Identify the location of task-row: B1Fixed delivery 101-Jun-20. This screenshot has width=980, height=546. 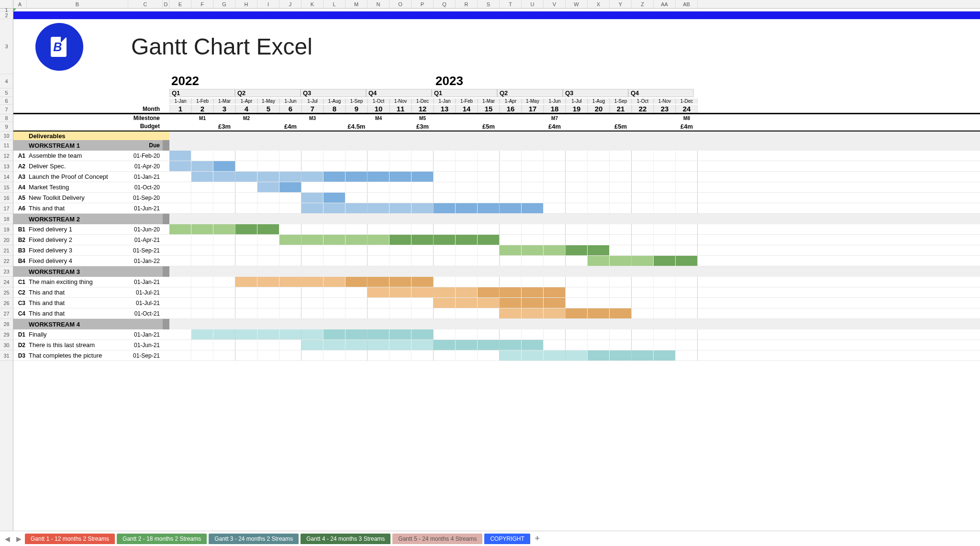
(497, 229).